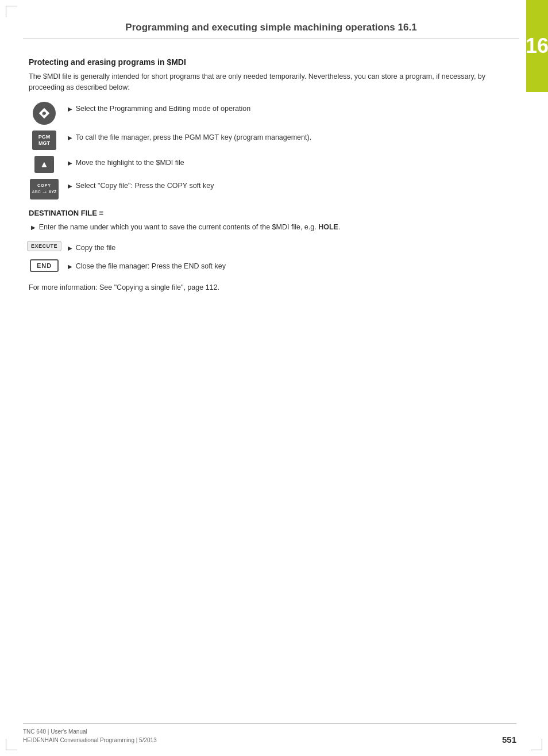 This screenshot has width=548, height=756. Describe the element at coordinates (272, 83) in the screenshot. I see `intro-text: The $MDI file is generally intended for …` at that location.